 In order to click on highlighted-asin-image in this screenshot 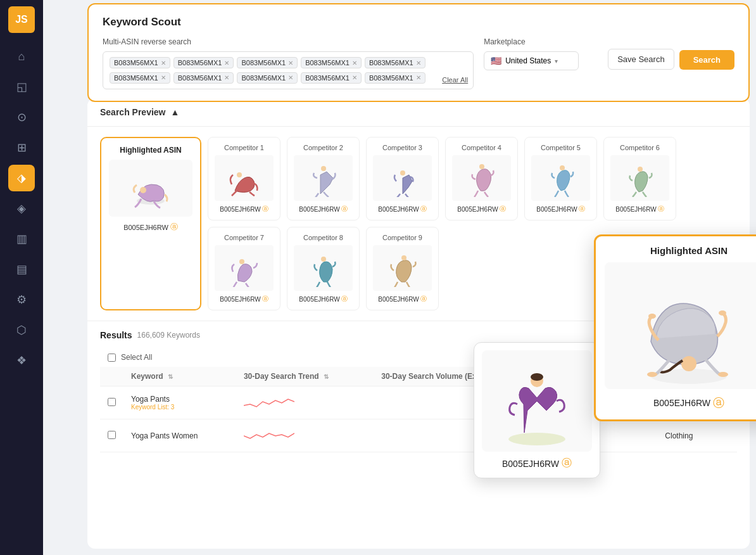, I will do `click(151, 188)`.